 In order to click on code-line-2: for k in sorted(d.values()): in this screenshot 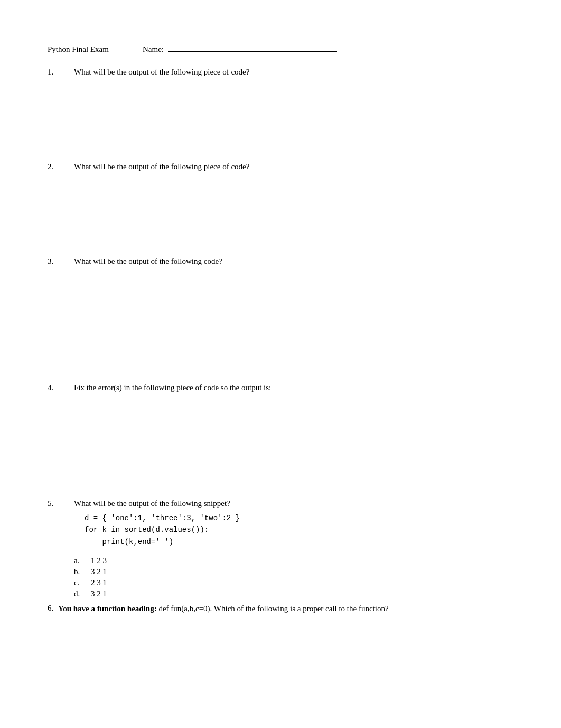, I will do `click(299, 530)`.